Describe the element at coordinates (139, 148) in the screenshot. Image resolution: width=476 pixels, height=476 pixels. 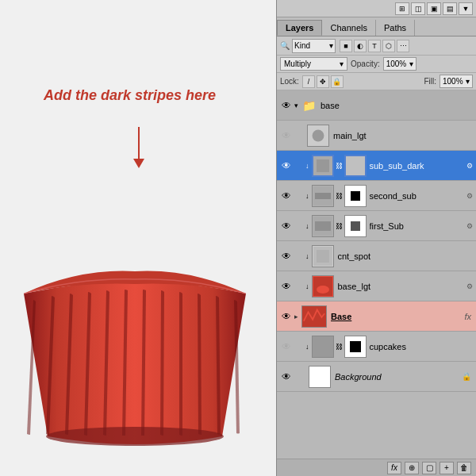
I see `annotation-arrow` at that location.